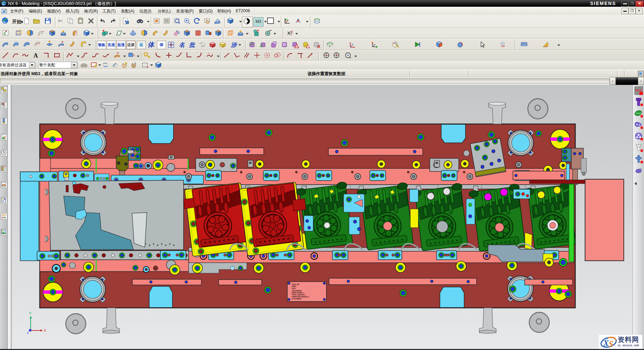 This screenshot has width=644, height=350. What do you see at coordinates (300, 297) in the screenshot?
I see `svg-text: UPPER DIE WEIGHT |` at bounding box center [300, 297].